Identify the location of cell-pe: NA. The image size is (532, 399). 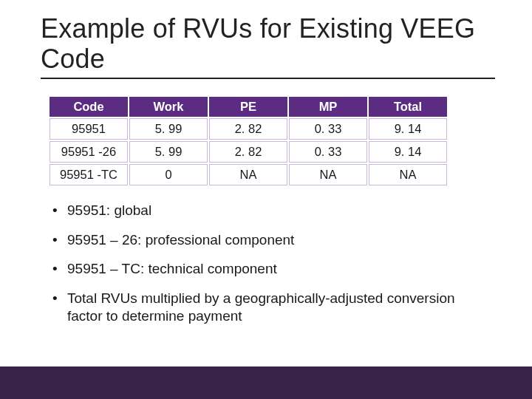
(248, 174).